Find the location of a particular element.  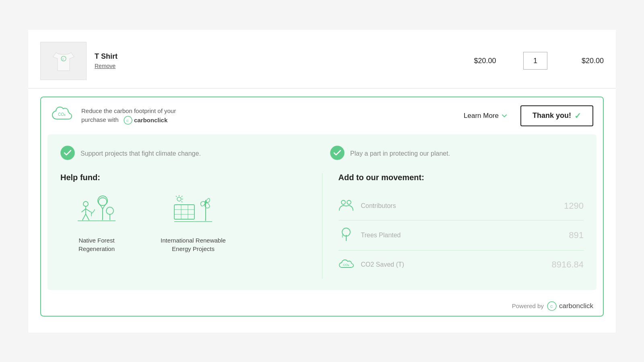

stat-row-contributors: Contributors 1290 is located at coordinates (461, 206).